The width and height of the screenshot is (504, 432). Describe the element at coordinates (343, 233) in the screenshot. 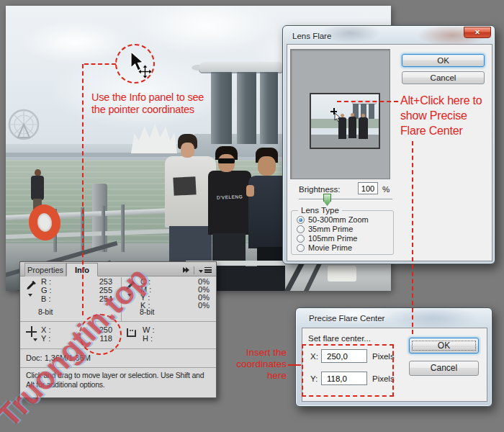

I see `lens-type-group: Lens Type 50-300mm Zoom 35mm Prime 105mm…` at that location.